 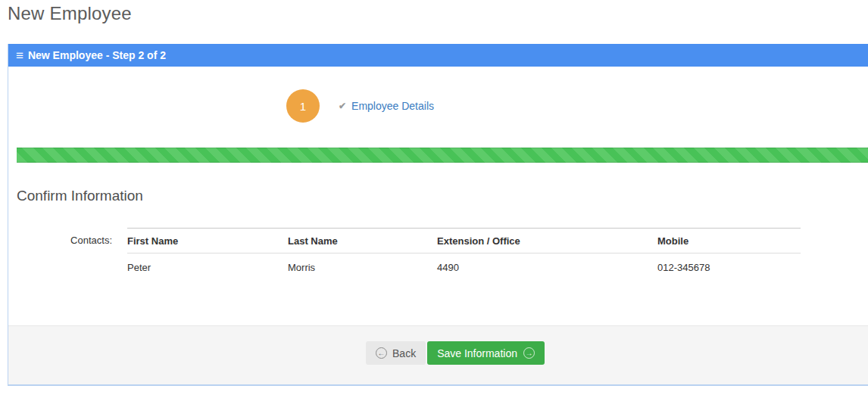 What do you see at coordinates (208, 241) in the screenshot?
I see `column-header-first-name: First Name` at bounding box center [208, 241].